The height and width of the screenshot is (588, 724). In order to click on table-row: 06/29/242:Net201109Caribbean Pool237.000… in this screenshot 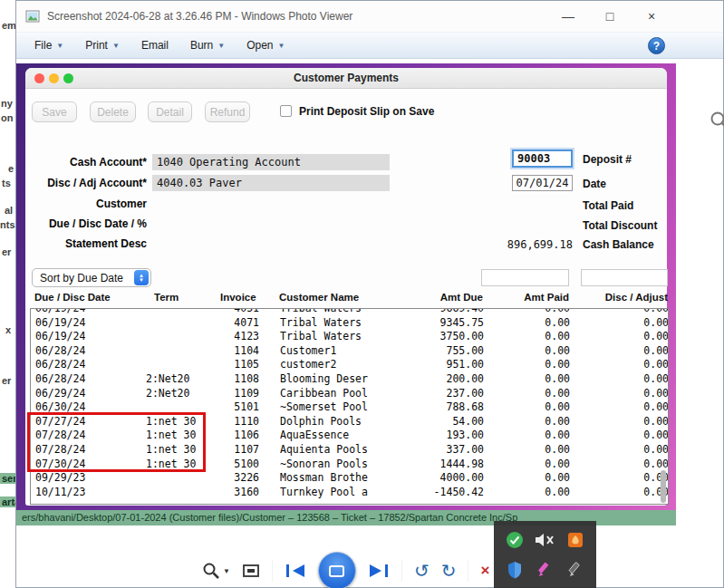, I will do `click(350, 394)`.